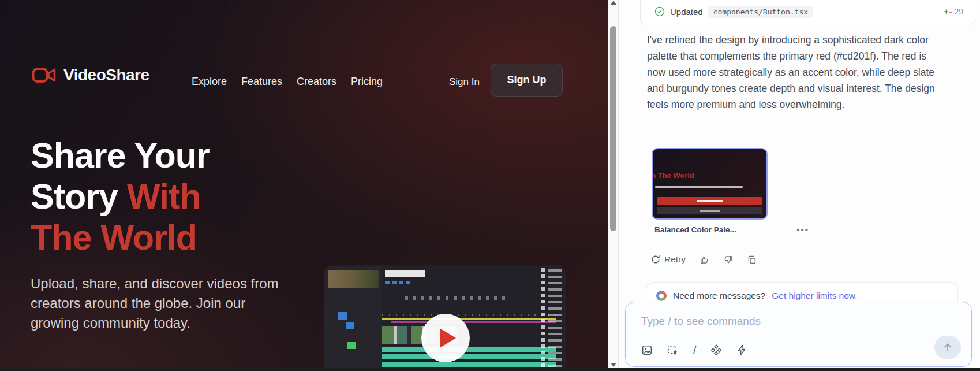 This screenshot has width=980, height=371. I want to click on editor-yellow-track, so click(469, 319).